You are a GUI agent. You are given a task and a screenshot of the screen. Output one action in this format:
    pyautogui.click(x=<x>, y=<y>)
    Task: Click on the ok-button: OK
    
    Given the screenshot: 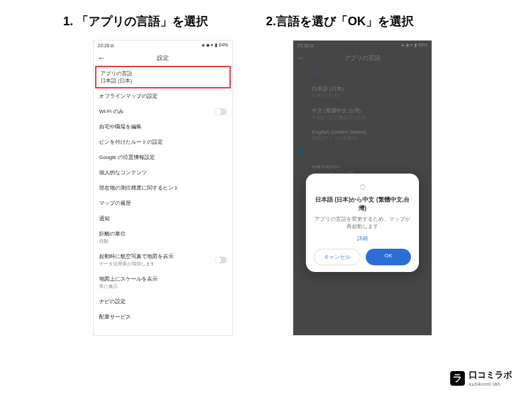 What is the action you would take?
    pyautogui.click(x=388, y=257)
    